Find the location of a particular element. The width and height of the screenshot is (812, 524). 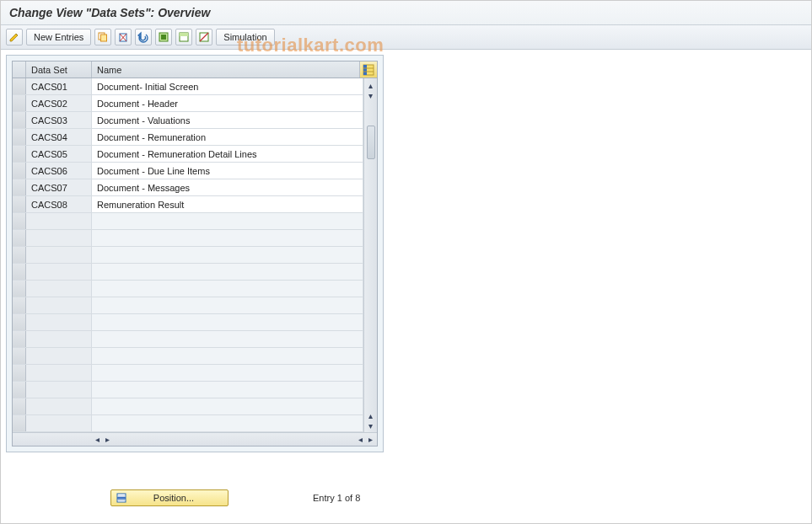

horizontal-scrollbar: ◂ ▸ ◂ ▸ is located at coordinates (195, 439).